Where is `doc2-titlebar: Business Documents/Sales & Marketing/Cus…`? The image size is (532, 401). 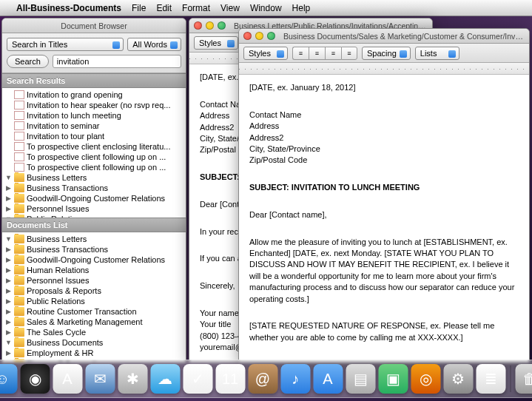 doc2-titlebar: Business Documents/Sales & Marketing/Cus… is located at coordinates (384, 36).